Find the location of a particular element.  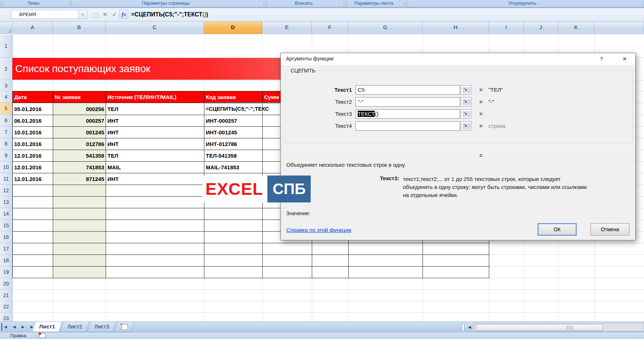

first-sheet-icon: ◀ is located at coordinates (5, 327).